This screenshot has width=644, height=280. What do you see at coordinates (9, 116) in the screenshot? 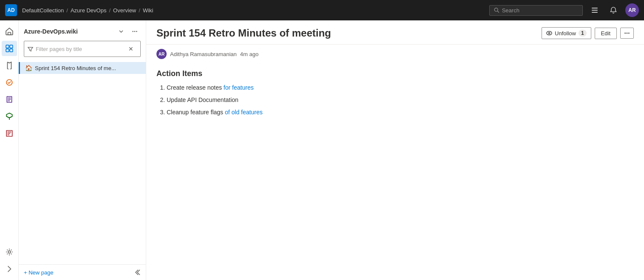
I see `rail-artifacts-btn` at bounding box center [9, 116].